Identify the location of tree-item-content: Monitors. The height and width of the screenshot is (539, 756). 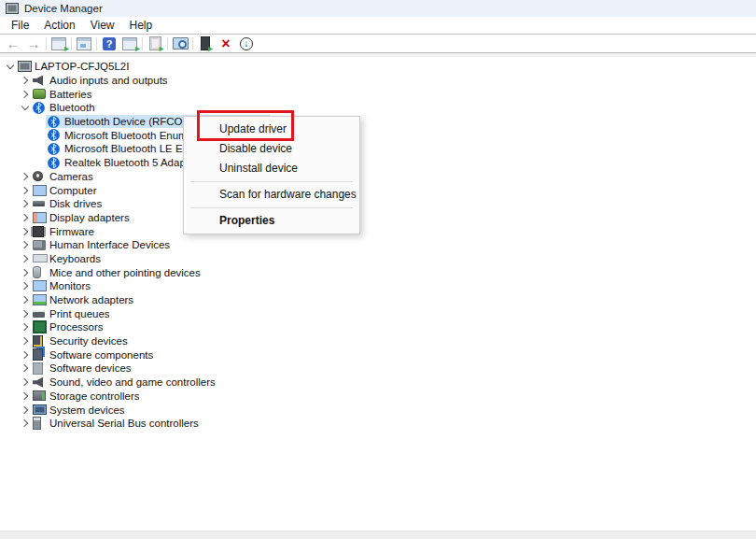
(63, 286).